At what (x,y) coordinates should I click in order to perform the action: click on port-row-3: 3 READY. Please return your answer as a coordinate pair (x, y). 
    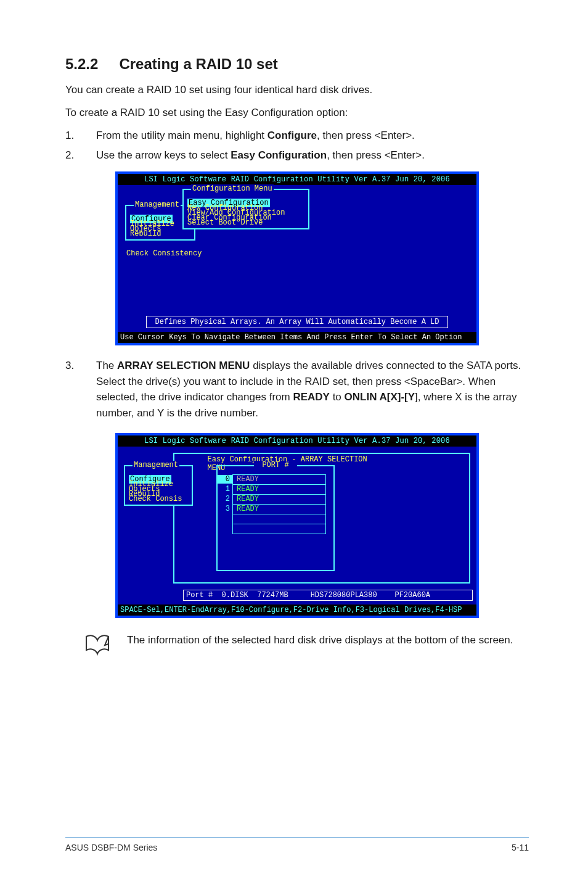
    Looking at the image, I should click on (276, 509).